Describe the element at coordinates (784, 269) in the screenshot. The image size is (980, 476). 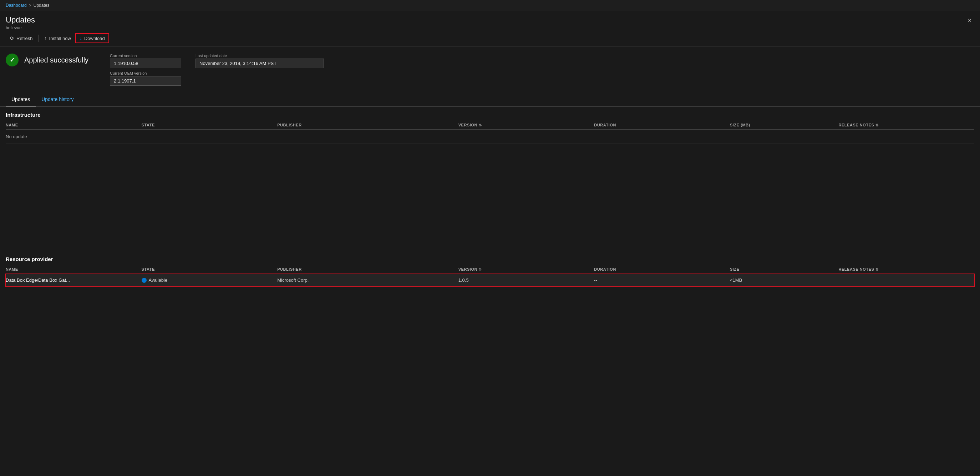
I see `th-rp-size: SIZE` at that location.